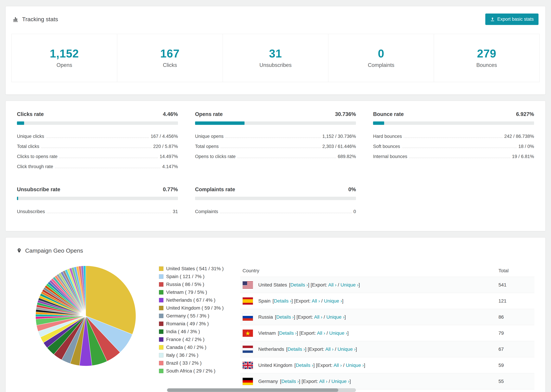  What do you see at coordinates (516, 381) in the screenshot?
I see `geo-row-total: 55` at bounding box center [516, 381].